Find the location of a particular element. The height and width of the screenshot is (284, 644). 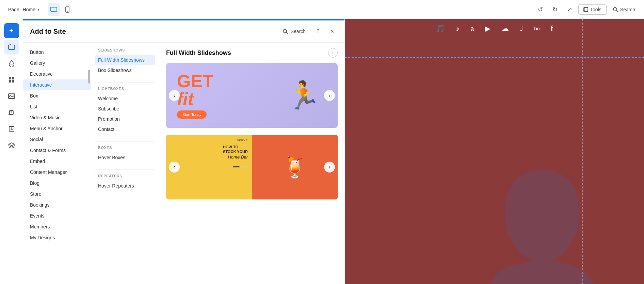

category-item-box: Box is located at coordinates (57, 96).